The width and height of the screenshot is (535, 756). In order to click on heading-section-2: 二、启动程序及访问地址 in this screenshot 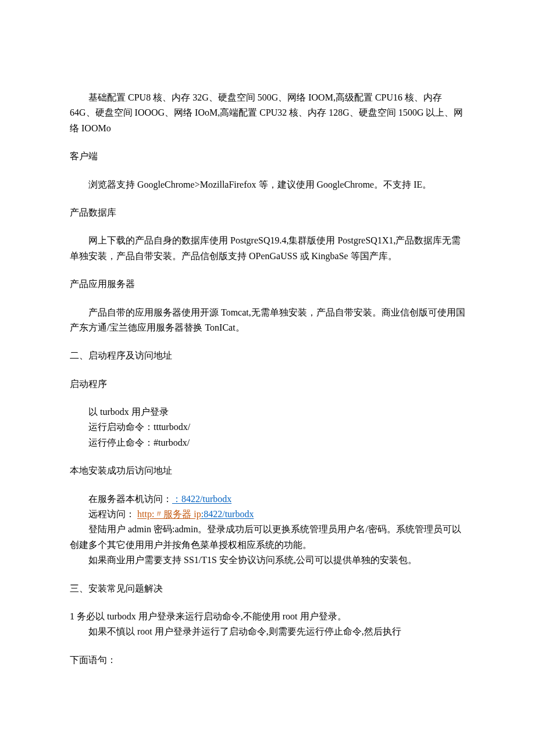, I will do `click(268, 356)`.